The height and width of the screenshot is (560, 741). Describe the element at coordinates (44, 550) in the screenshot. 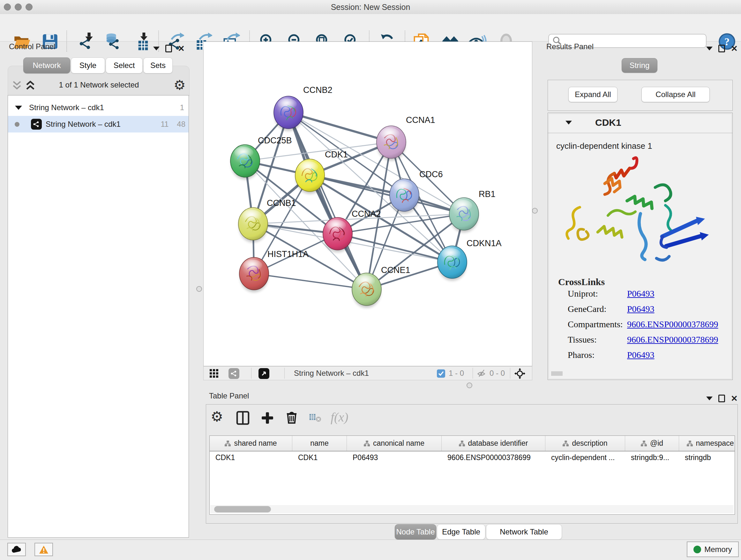

I see `warning-status-button` at that location.